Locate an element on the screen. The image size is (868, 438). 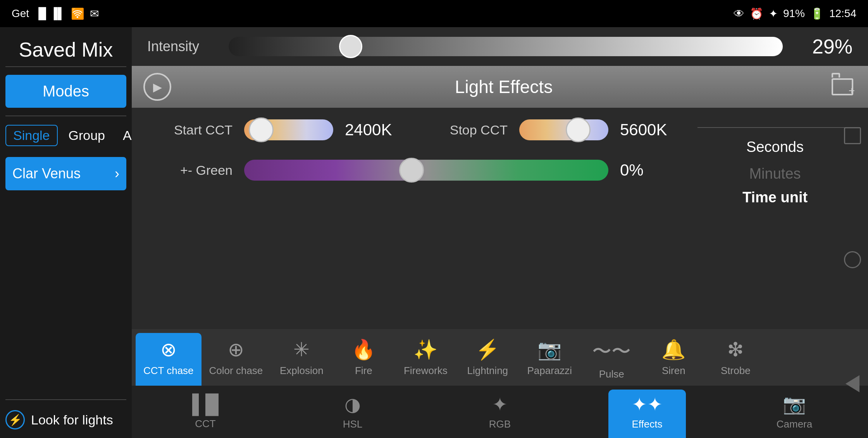
color-chase-icon: ⊕ is located at coordinates (236, 350).